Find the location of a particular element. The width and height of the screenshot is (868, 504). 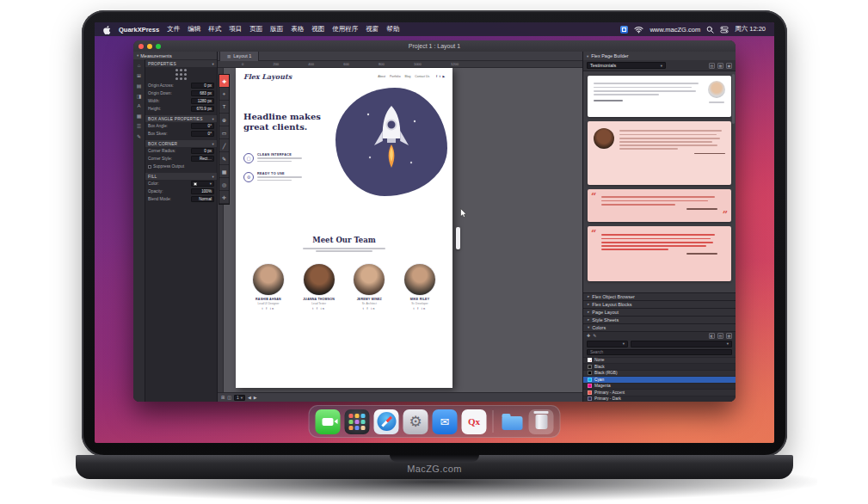

proxy-grid-icon: ⊞ is located at coordinates (139, 76).